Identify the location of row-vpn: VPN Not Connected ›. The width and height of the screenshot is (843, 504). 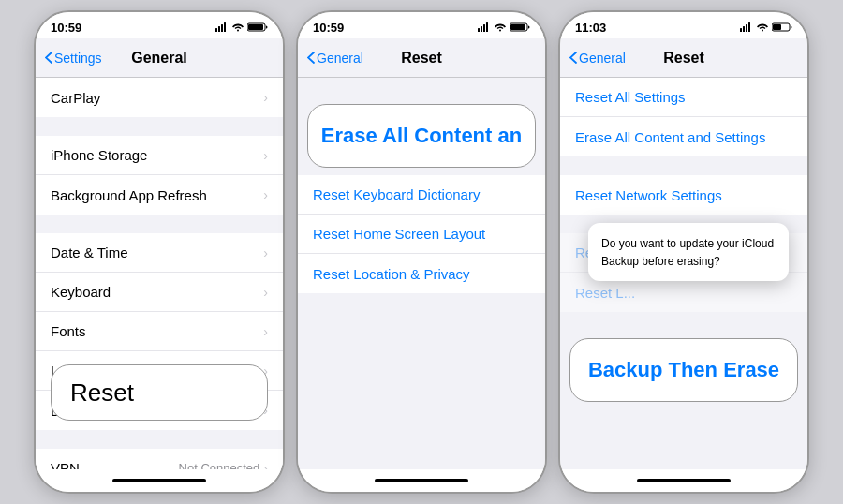
(159, 459).